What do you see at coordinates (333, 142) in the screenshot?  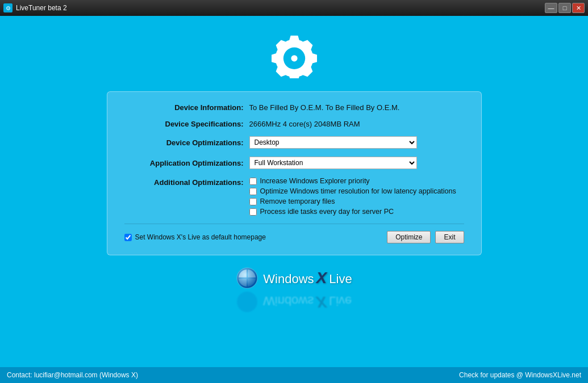 I see `device-opt-select: DesktopLaptopServer` at bounding box center [333, 142].